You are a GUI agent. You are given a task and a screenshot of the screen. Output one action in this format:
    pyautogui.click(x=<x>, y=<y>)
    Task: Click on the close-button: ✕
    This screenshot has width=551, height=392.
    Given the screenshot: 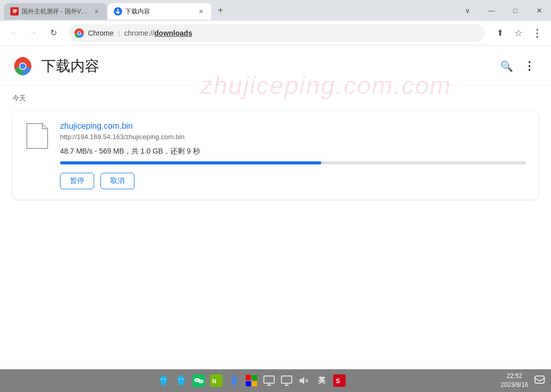 What is the action you would take?
    pyautogui.click(x=539, y=10)
    